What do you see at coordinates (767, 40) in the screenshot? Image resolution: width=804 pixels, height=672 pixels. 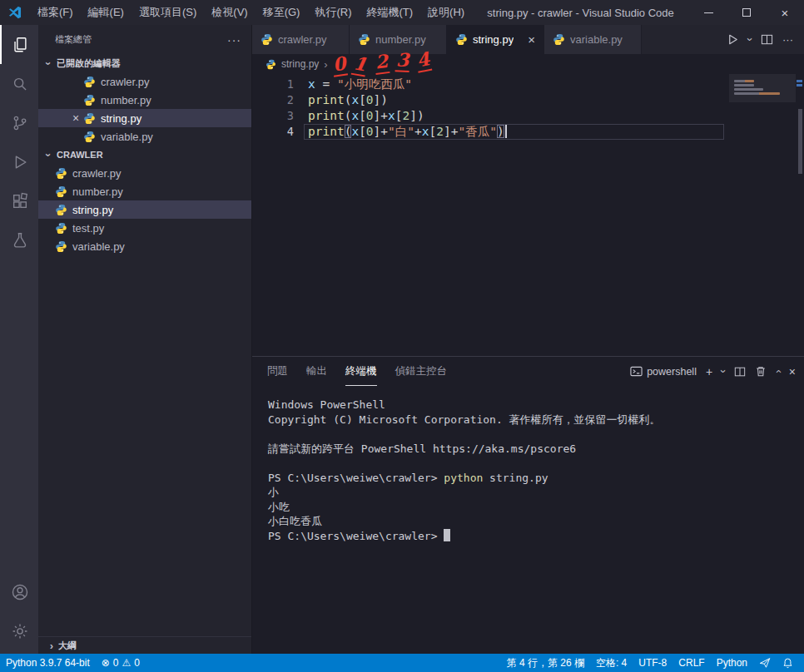 I see `split-editor-icon` at bounding box center [767, 40].